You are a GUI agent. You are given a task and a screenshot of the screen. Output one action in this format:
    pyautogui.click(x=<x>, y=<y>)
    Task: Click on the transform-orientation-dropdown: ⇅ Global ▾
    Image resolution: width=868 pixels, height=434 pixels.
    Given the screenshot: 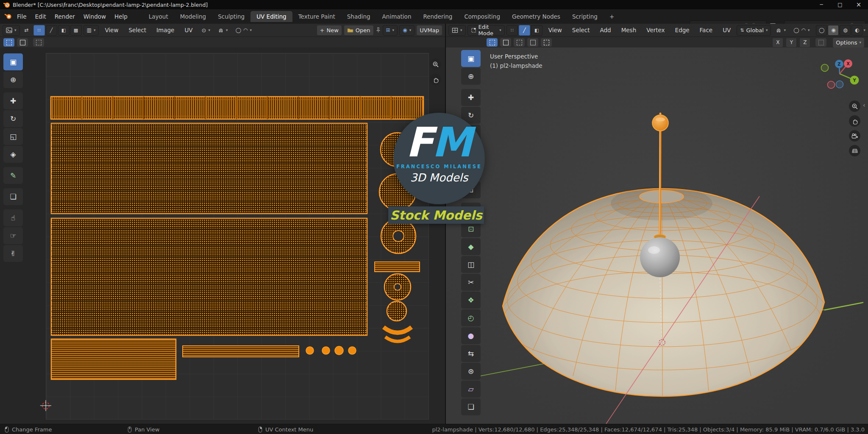 What is the action you would take?
    pyautogui.click(x=754, y=31)
    